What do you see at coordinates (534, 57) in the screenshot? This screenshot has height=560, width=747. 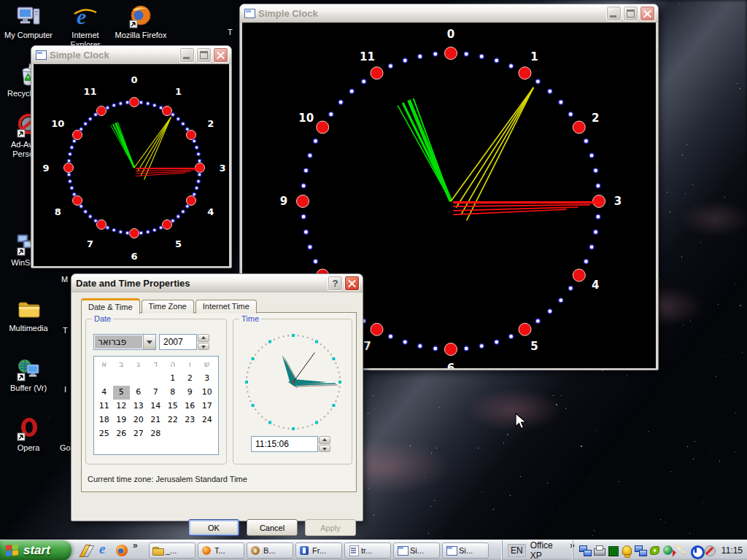 I see `svg-text: 1` at bounding box center [534, 57].